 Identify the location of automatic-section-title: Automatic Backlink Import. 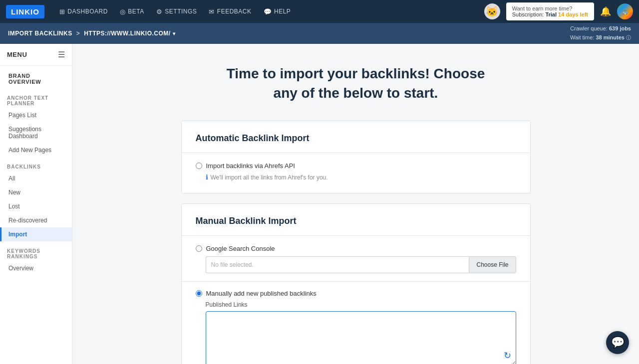
(356, 139).